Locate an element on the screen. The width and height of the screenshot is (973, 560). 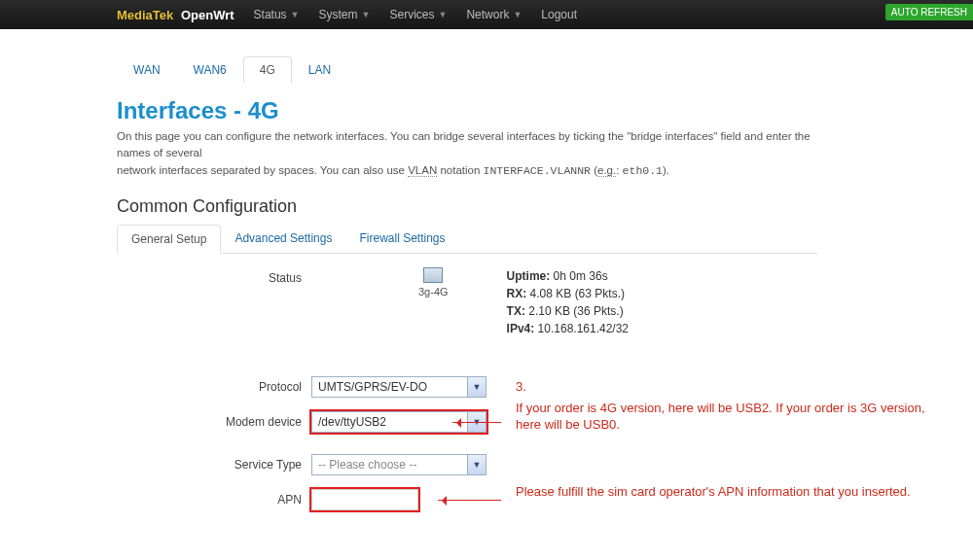
tab-wan6: WAN6 is located at coordinates (210, 70).